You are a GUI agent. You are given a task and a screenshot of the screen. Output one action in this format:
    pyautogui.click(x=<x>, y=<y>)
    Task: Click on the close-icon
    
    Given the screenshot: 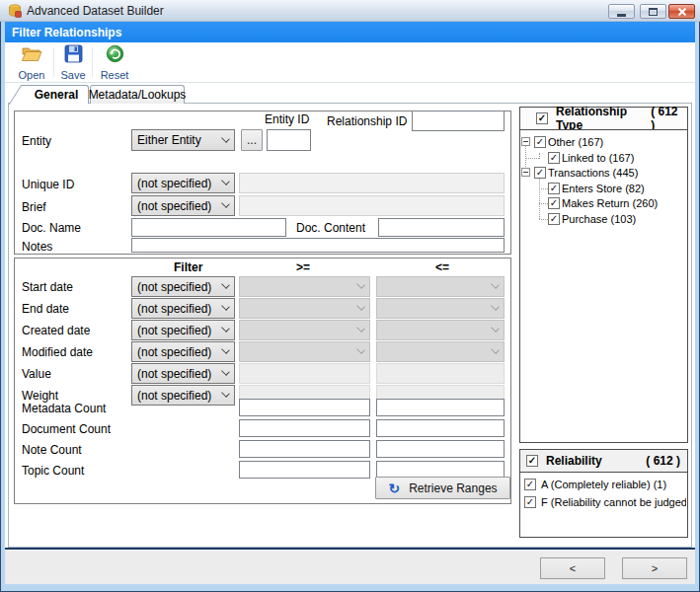 What is the action you would take?
    pyautogui.click(x=682, y=12)
    